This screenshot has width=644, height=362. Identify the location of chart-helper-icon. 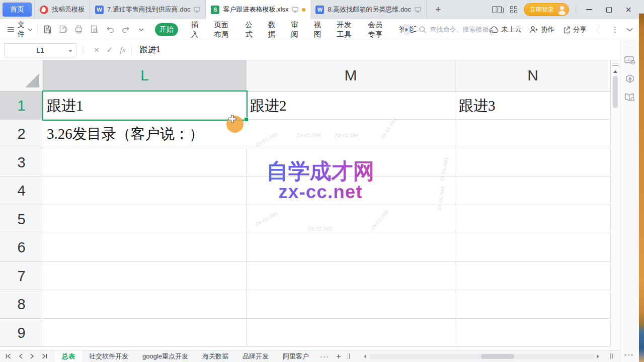
(630, 60).